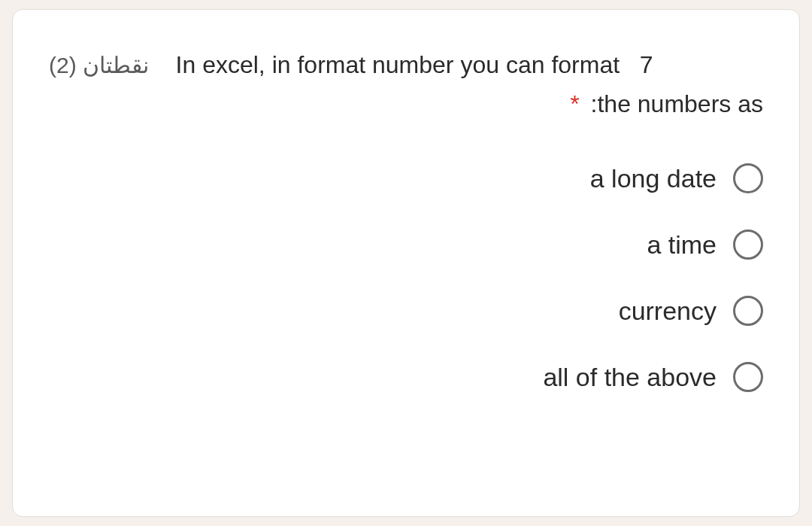 Image resolution: width=812 pixels, height=526 pixels. Describe the element at coordinates (406, 65) in the screenshot. I see `question-line-1: نقطتان (2) In excel, in format number yo…` at that location.